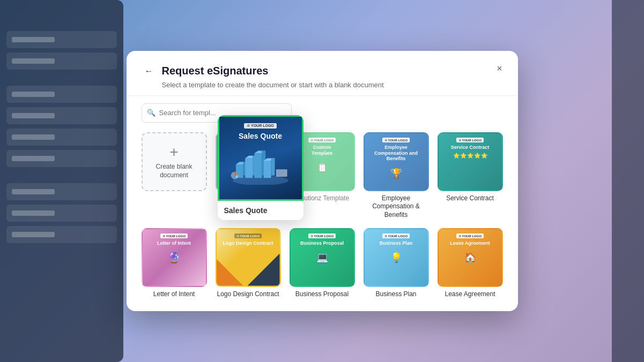 This screenshot has width=644, height=362. Describe the element at coordinates (261, 210) in the screenshot. I see `popup-card-label: Sales Quote` at that location.